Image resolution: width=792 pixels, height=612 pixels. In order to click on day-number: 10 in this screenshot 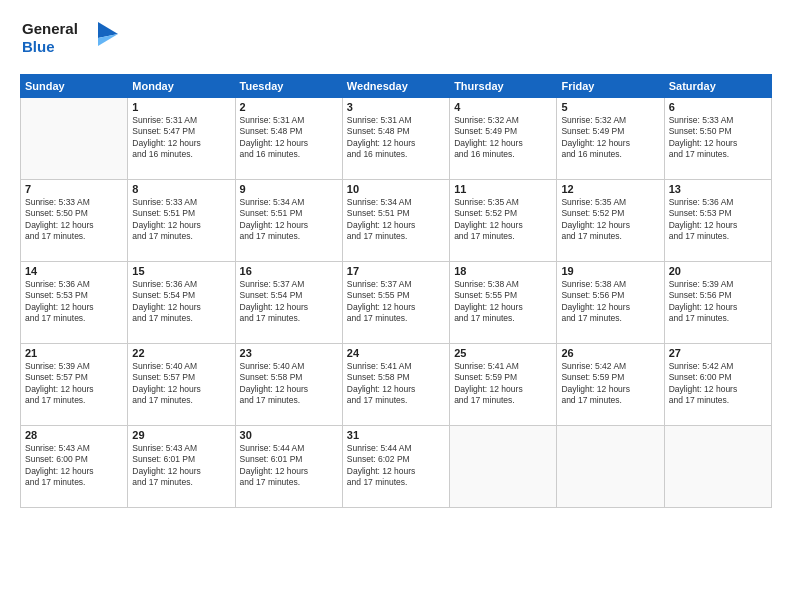, I will do `click(396, 189)`.